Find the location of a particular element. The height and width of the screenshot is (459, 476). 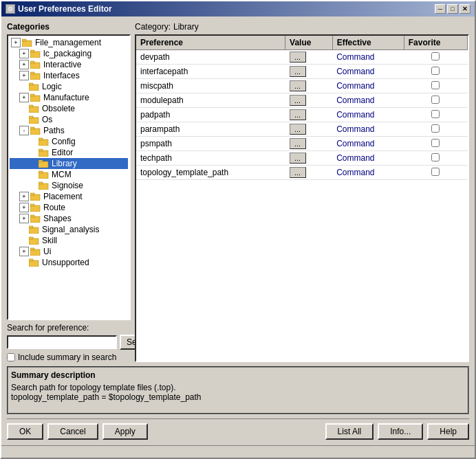

table-row: techpath ... Command is located at coordinates (302, 158).